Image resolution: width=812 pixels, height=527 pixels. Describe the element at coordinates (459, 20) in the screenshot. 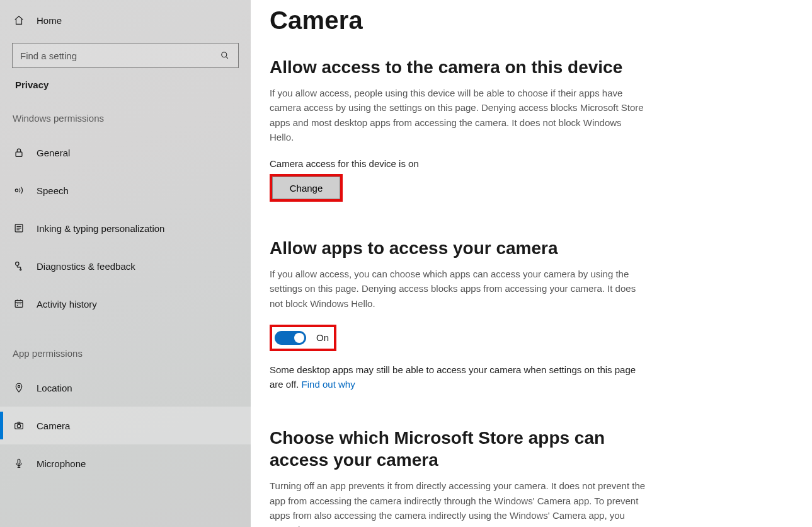

I see `page-title: Camera` at that location.